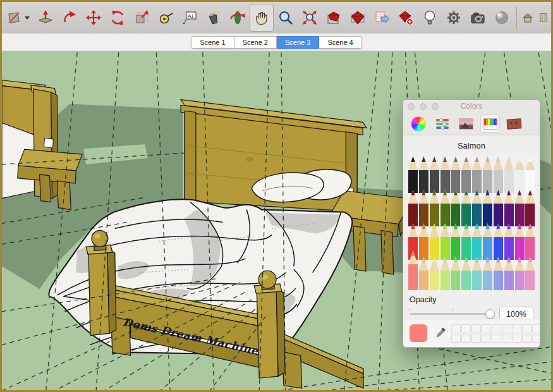  What do you see at coordinates (118, 18) in the screenshot?
I see `rotate-tool-button` at bounding box center [118, 18].